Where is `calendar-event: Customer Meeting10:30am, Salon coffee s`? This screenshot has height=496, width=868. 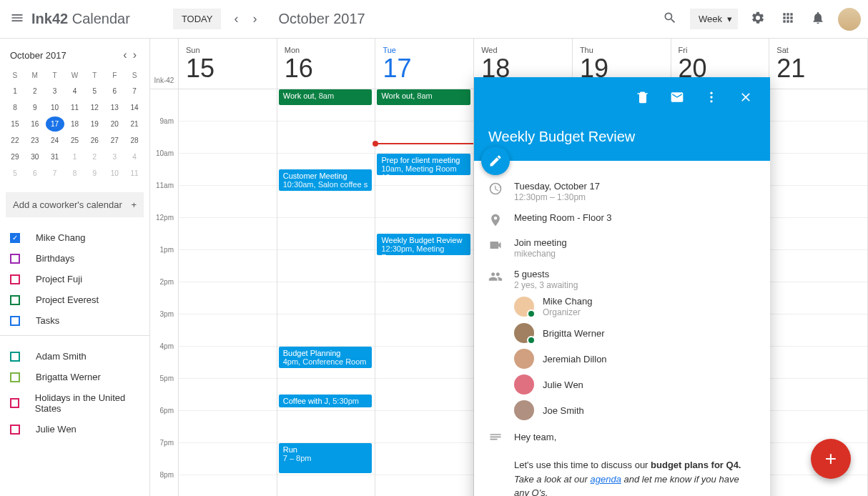 calendar-event: Customer Meeting10:30am, Salon coffee s is located at coordinates (326, 180).